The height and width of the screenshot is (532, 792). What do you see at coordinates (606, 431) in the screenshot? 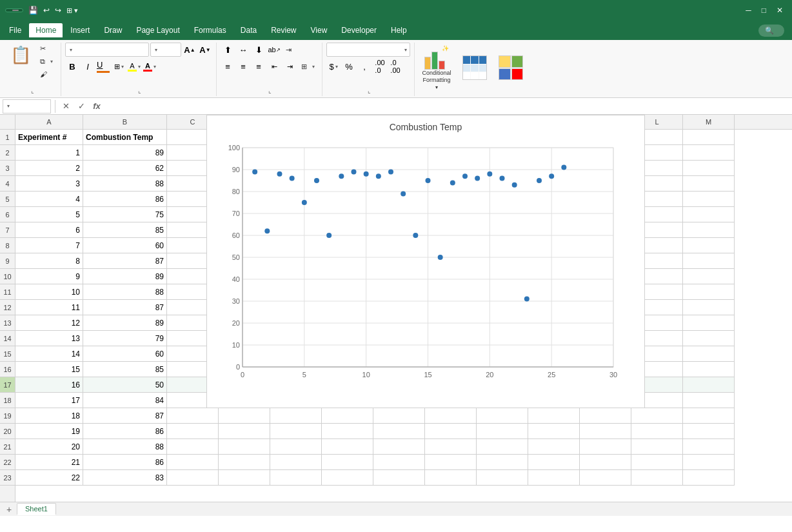
I see `cell-r20-c11` at bounding box center [606, 431].